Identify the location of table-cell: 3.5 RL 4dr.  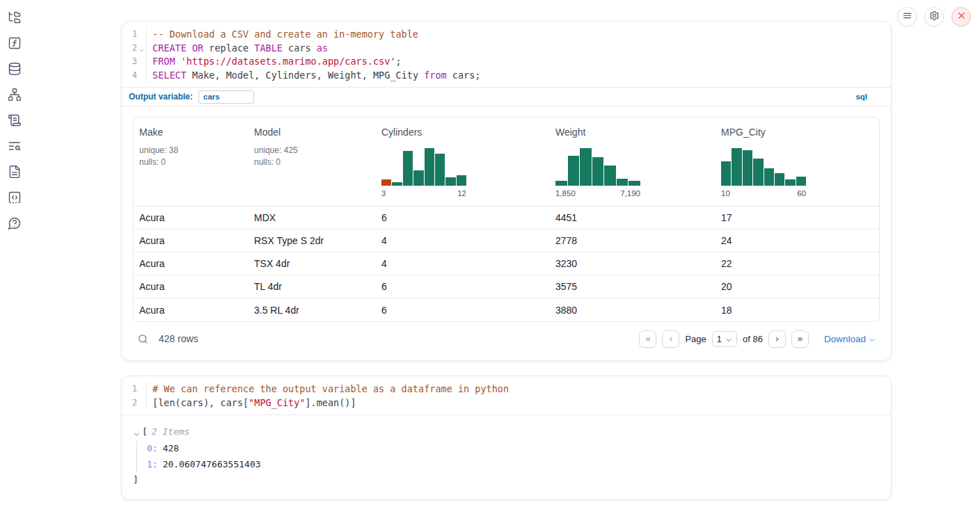
(312, 310).